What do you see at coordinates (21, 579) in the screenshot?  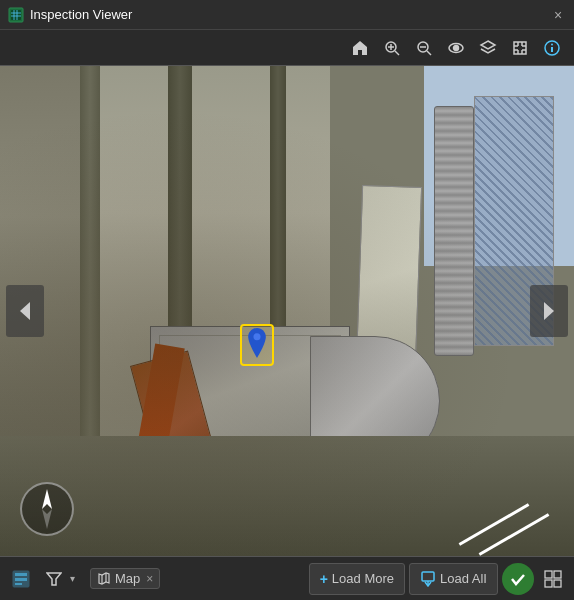 I see `map-icon-button` at bounding box center [21, 579].